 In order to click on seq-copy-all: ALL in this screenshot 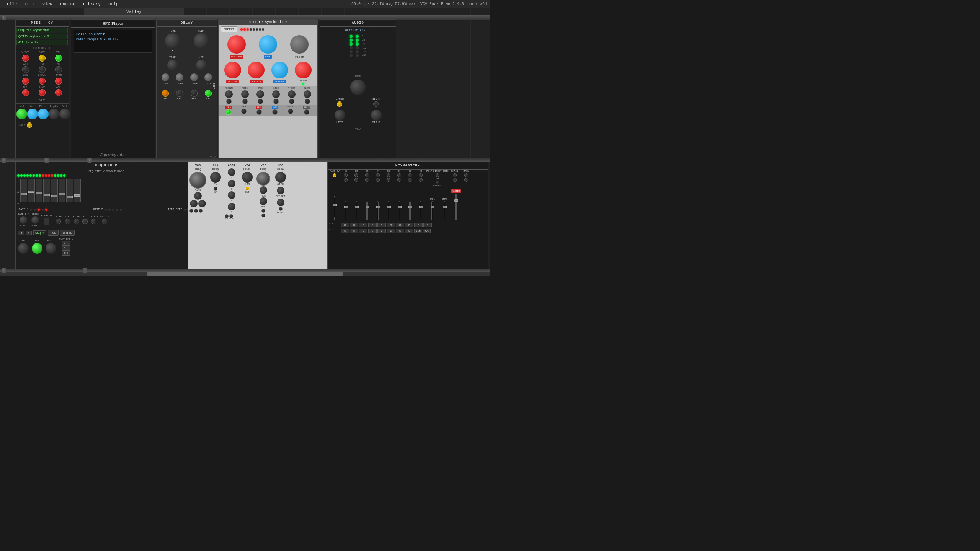, I will do `click(67, 253)`.